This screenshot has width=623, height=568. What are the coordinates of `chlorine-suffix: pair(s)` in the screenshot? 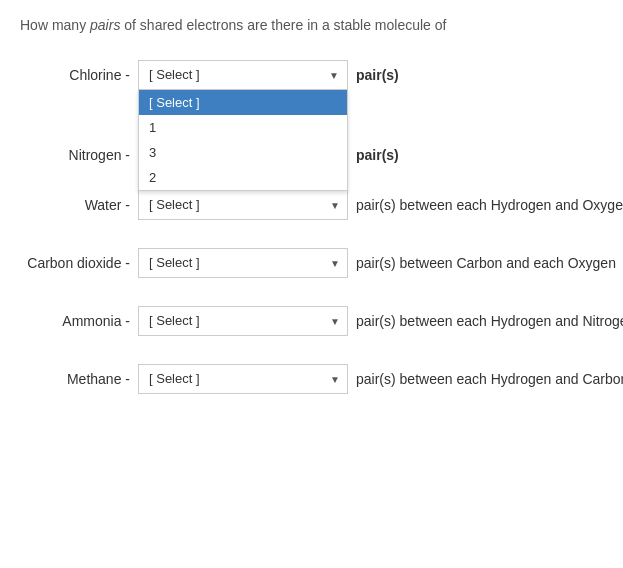 It's located at (378, 75).